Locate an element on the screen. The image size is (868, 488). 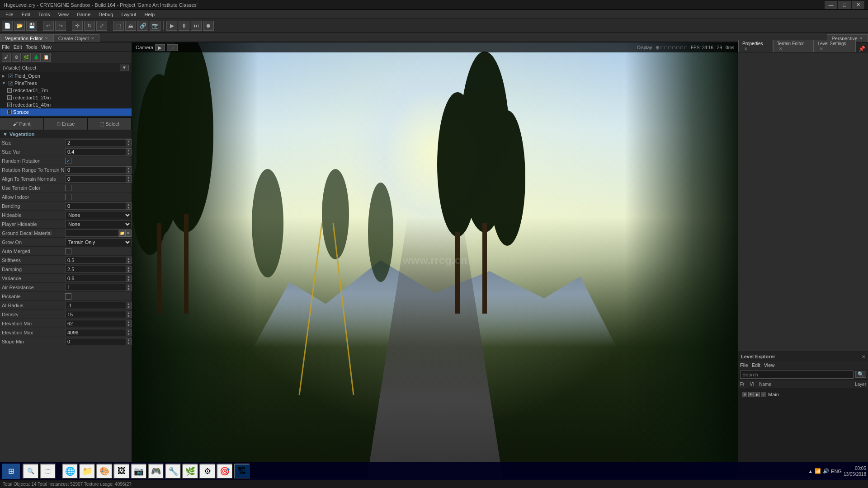
prop-elevation-max-spinner: ▲▼ is located at coordinates (129, 333).